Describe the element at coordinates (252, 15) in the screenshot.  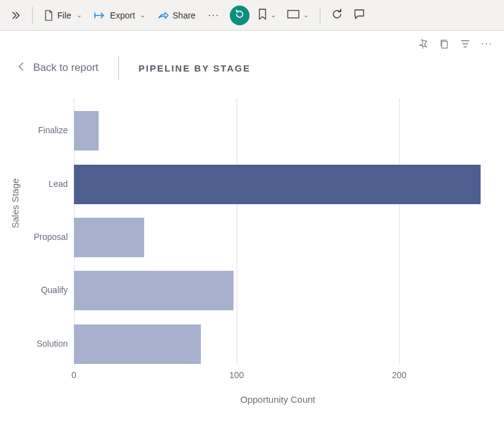
I see `app-toolbar: File ⌄ Export ⌄ Share ··· ⌄` at that location.